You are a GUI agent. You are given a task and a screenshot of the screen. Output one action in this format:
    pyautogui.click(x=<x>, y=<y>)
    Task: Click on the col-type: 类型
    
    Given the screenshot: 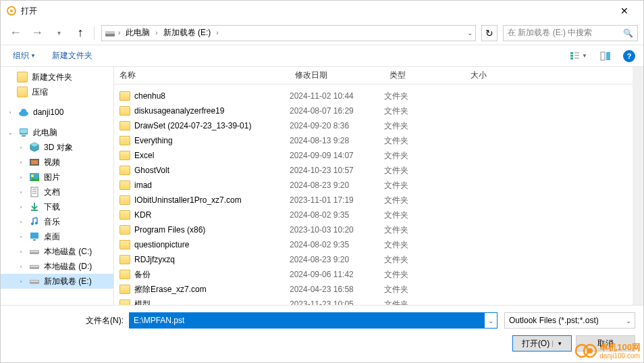 What is the action you would take?
    pyautogui.click(x=425, y=76)
    